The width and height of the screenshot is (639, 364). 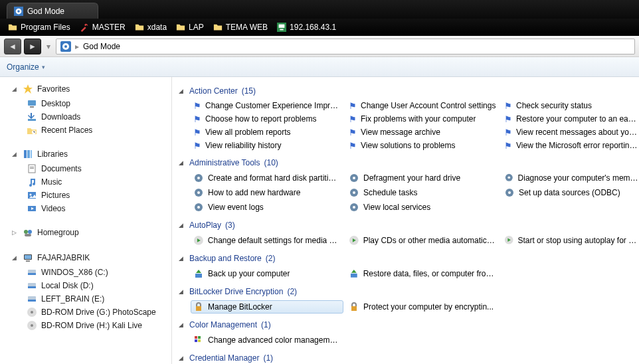 What do you see at coordinates (48, 46) in the screenshot?
I see `history-dropdown: ▾` at bounding box center [48, 46].